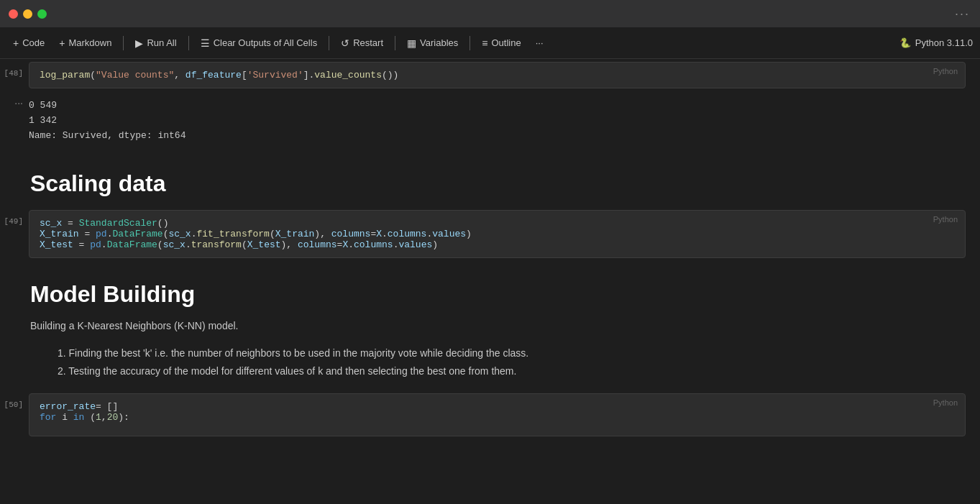  Describe the element at coordinates (206, 43) in the screenshot. I see `clear-icon: ☰` at that location.